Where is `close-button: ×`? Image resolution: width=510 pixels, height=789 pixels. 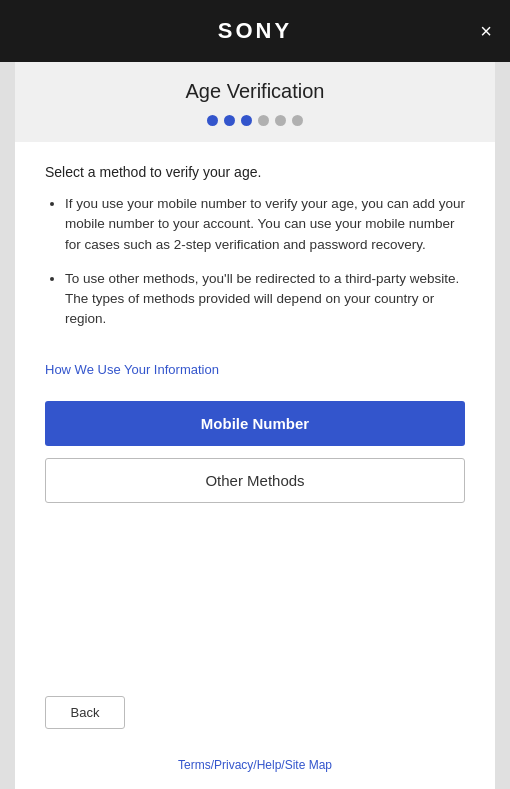
close-button: × is located at coordinates (486, 31).